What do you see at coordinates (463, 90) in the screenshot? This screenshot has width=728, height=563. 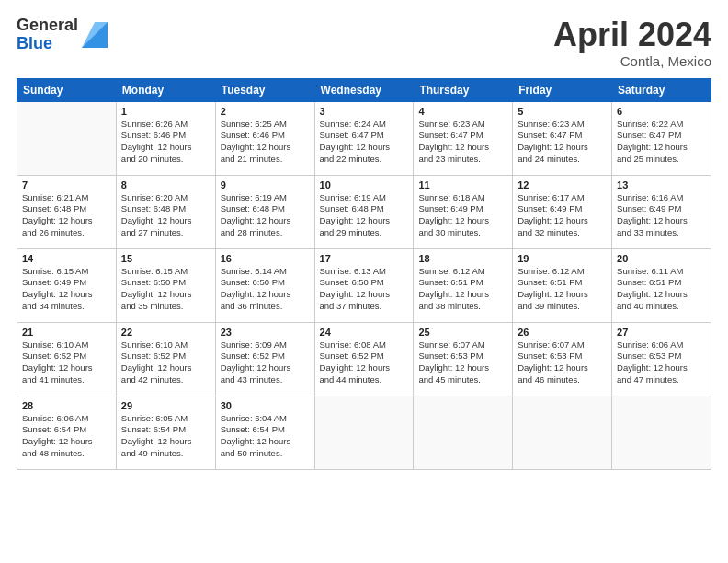 I see `calendar-header-thursday: Thursday` at bounding box center [463, 90].